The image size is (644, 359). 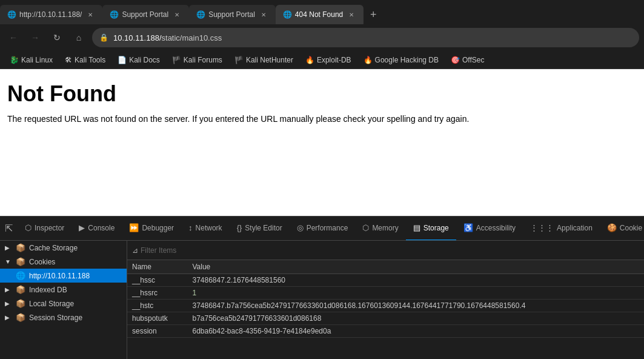 I want to click on bookmark-kali-linux: 🐉 Kali Linux, so click(x=32, y=60).